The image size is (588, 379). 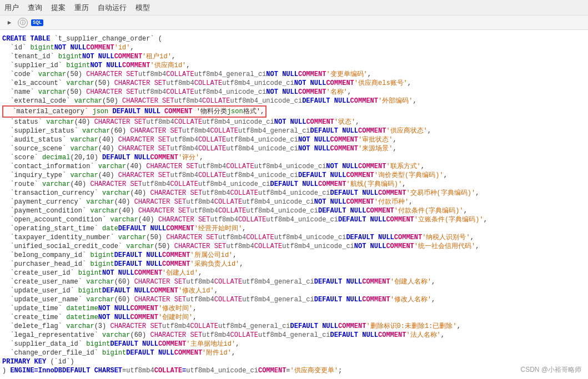 What do you see at coordinates (294, 273) in the screenshot?
I see `code-line: `create_user_id` bigint NOT NULL COMMENT…` at bounding box center [294, 273].